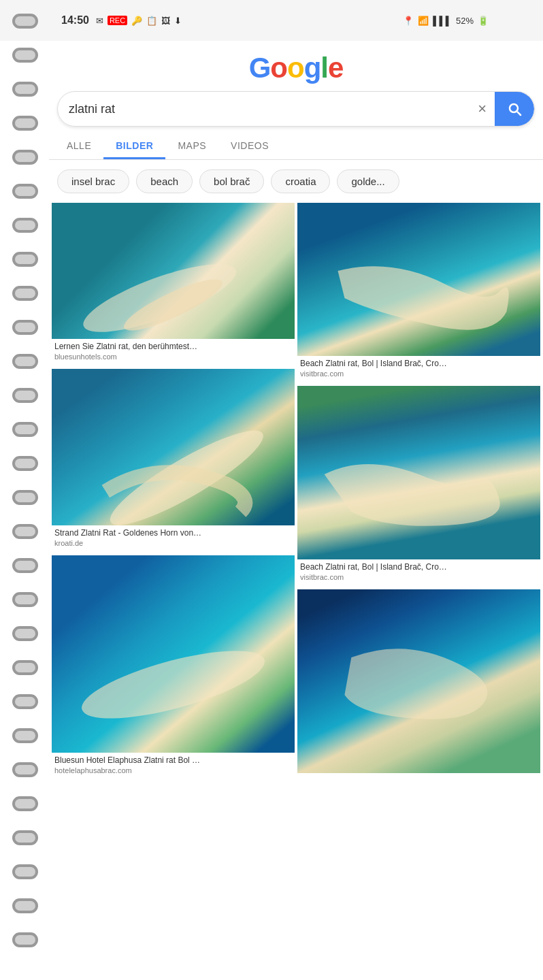 The image size is (543, 980). I want to click on logo-o1: o, so click(279, 68).